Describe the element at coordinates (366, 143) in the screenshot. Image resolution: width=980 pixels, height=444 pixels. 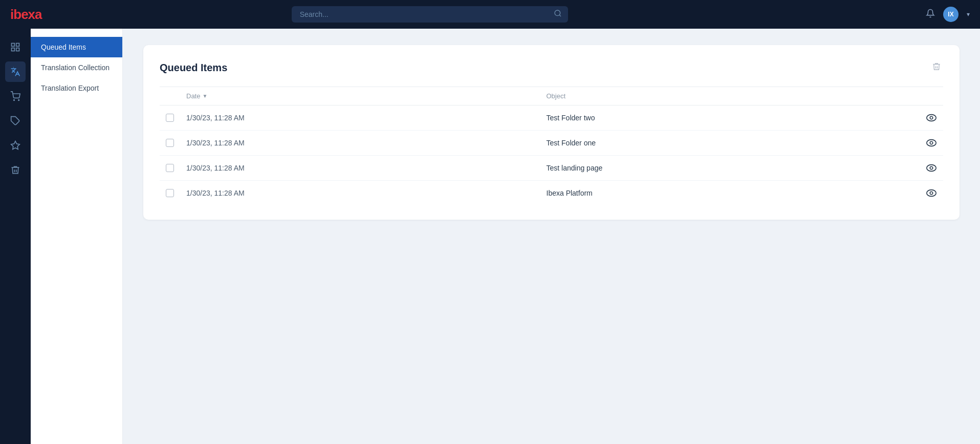
I see `row-date-1: 1/30/23, 11:28 AM` at that location.